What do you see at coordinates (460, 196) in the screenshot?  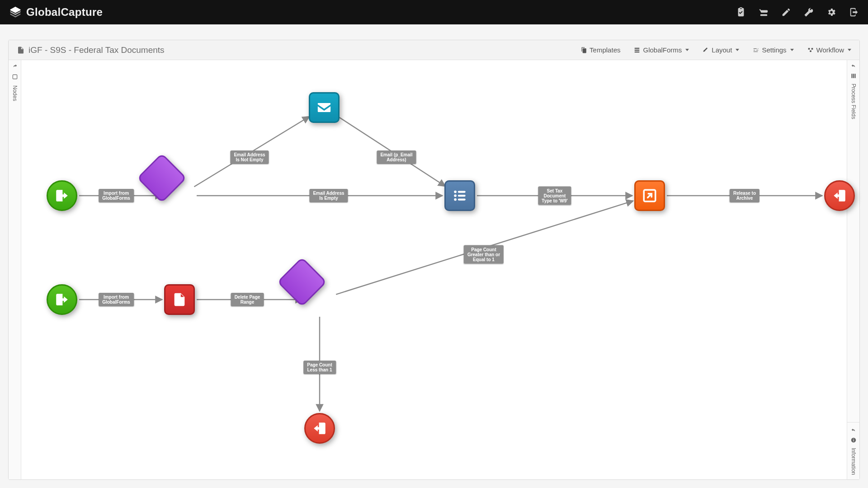 I see `list-icon` at bounding box center [460, 196].